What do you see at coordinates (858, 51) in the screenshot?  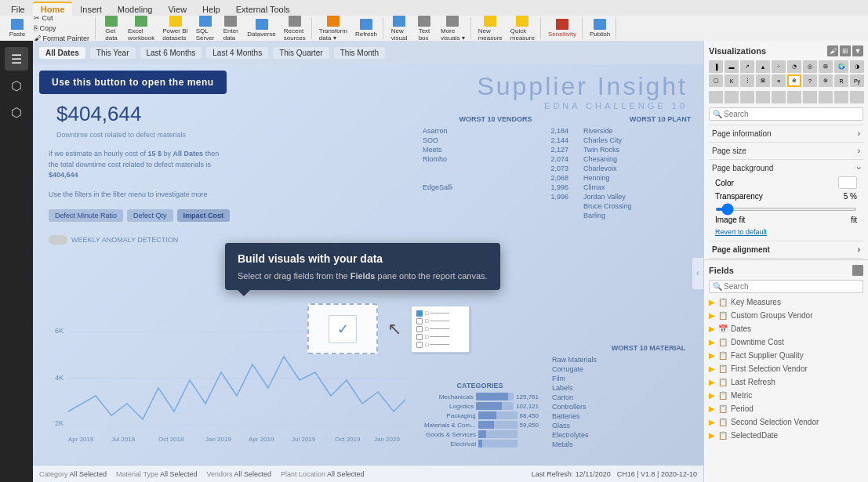 I see `viz-filter-icon: ▼` at bounding box center [858, 51].